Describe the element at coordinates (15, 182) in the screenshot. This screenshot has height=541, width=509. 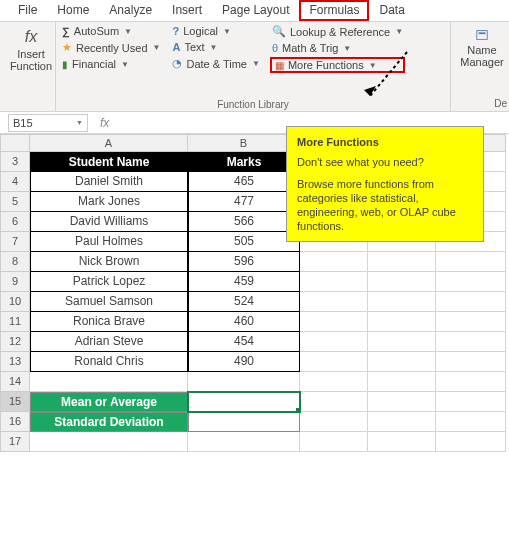
I see `row-header: 4` at that location.